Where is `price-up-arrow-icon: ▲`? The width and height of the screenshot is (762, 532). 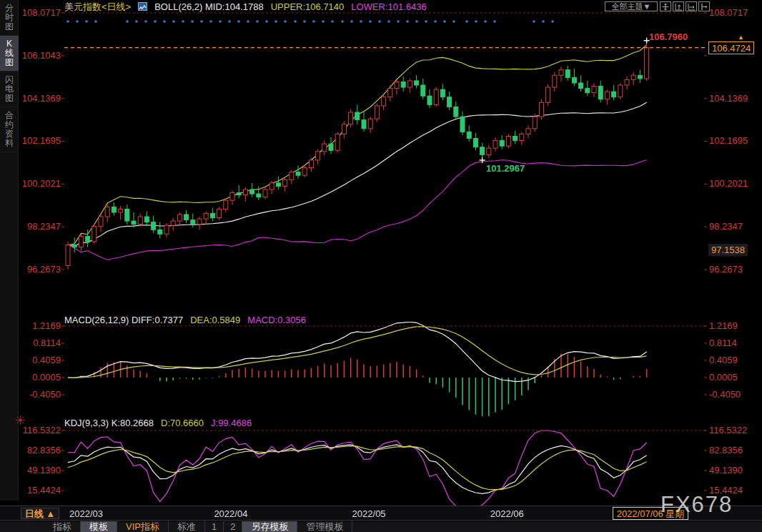 price-up-arrow-icon: ▲ is located at coordinates (741, 37).